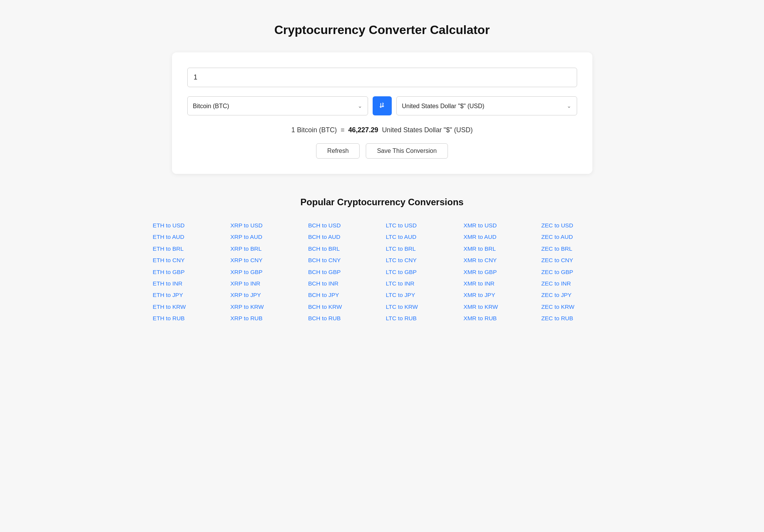 The width and height of the screenshot is (764, 532). What do you see at coordinates (188, 295) in the screenshot?
I see `list-item: ETH to JPY` at bounding box center [188, 295].